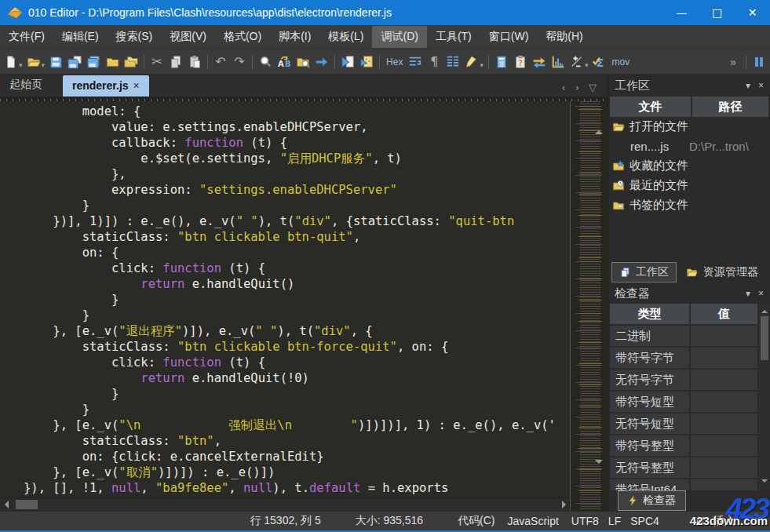  What do you see at coordinates (539, 62) in the screenshot?
I see `compare-button` at bounding box center [539, 62].